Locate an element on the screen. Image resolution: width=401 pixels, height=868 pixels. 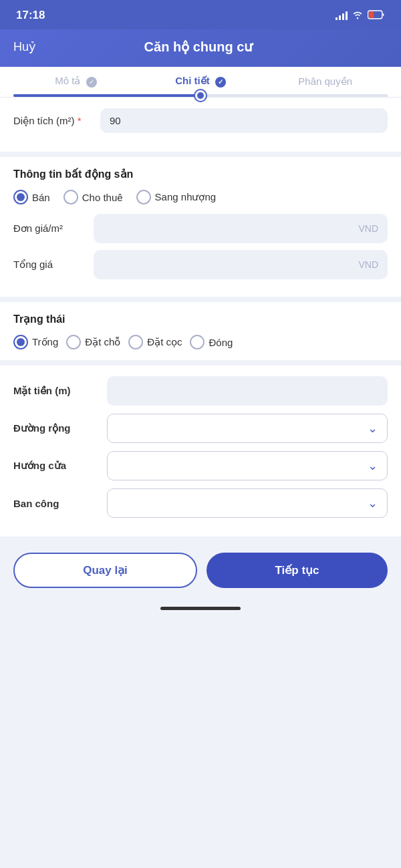
wifi-icon is located at coordinates (358, 16).